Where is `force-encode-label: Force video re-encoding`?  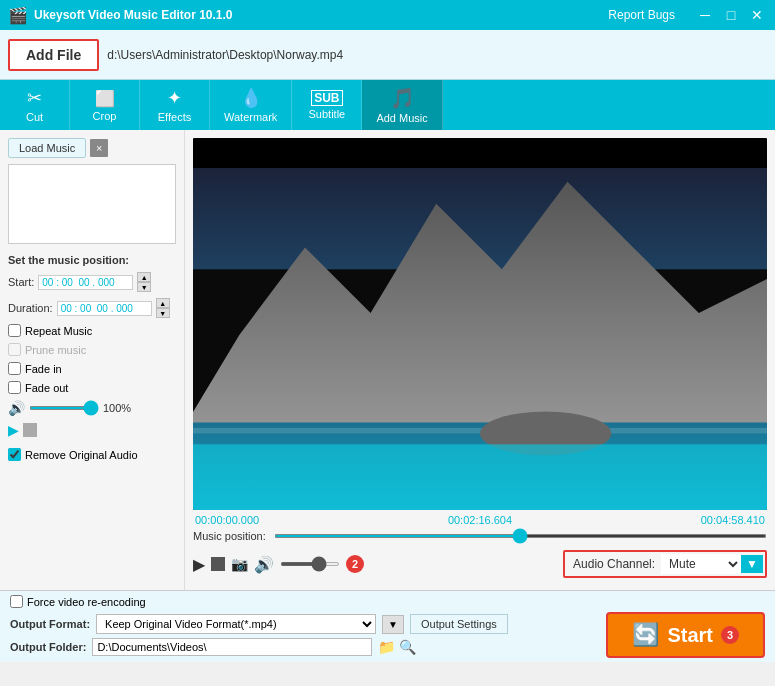
force-encode-label: Force video re-encoding is located at coordinates (86, 602).